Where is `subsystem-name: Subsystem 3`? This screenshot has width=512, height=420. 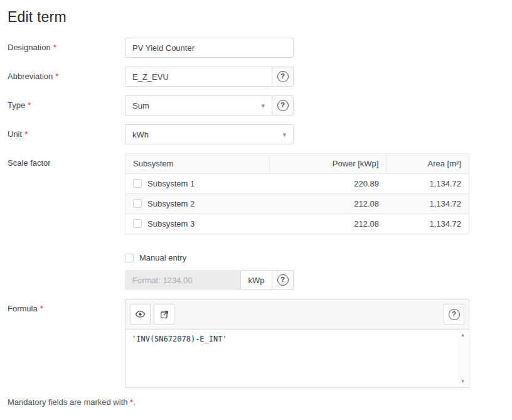 subsystem-name: Subsystem 3 is located at coordinates (171, 223).